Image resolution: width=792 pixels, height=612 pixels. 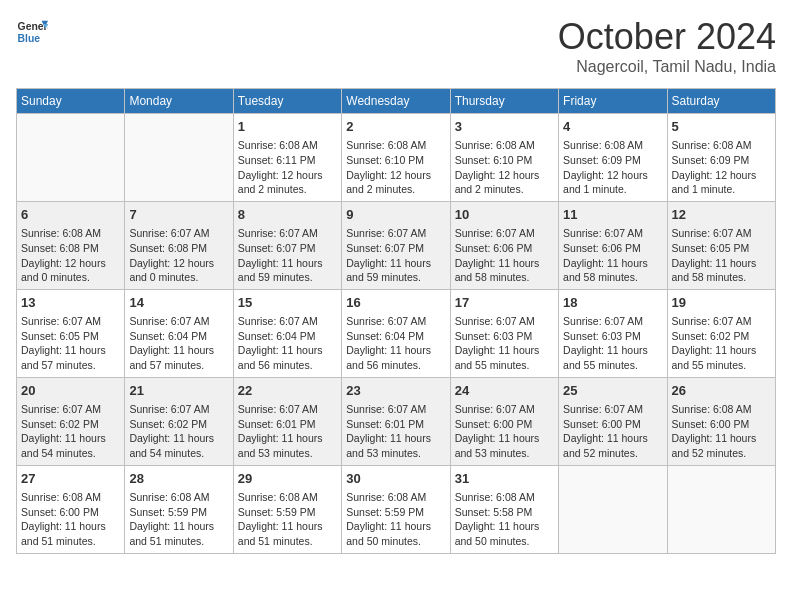 I want to click on calendar-cell: 3Sunrise: 6:08 AMSunset: 6:10 PMDaylight…, so click(x=504, y=158).